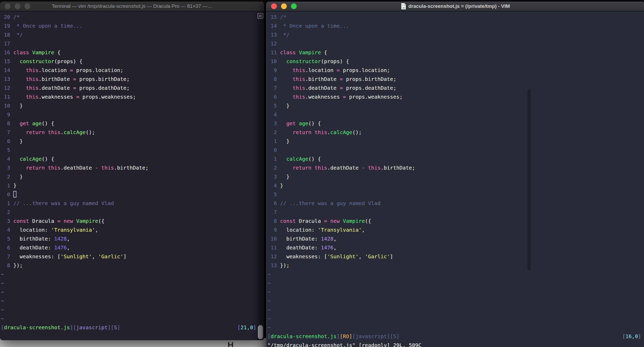 Image resolution: width=644 pixels, height=347 pixels. Describe the element at coordinates (454, 97) in the screenshot. I see `code-line: 6 this.weaknesses = props.weaknesses;` at that location.